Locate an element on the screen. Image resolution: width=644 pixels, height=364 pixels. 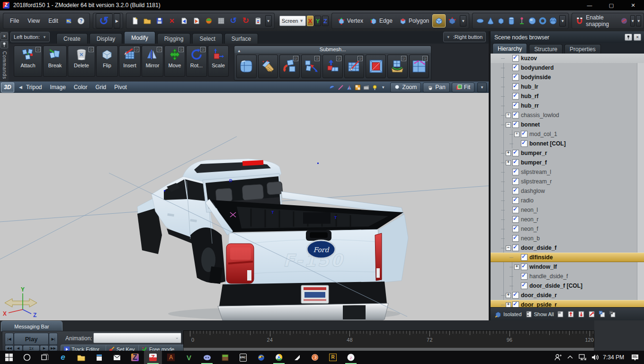
taskbar-vindictus-icon: V is located at coordinates (189, 357).